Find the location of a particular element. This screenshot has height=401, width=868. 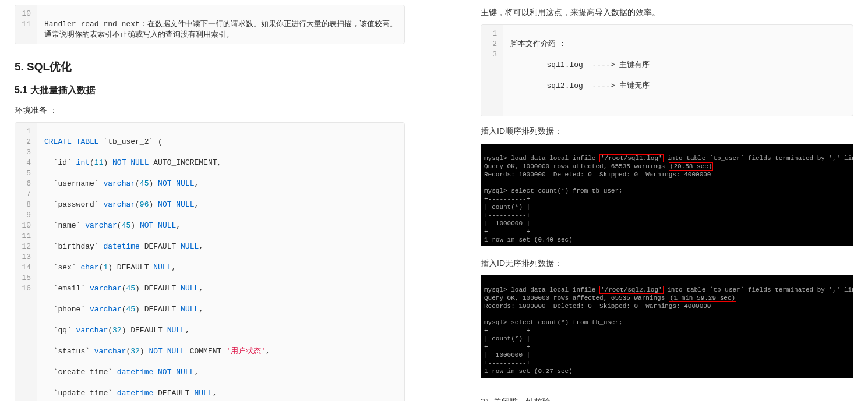

code-block-handler-read: 10 11 Handler_read_rnd_next：在数据文件中读下一行的请… is located at coordinates (210, 24).